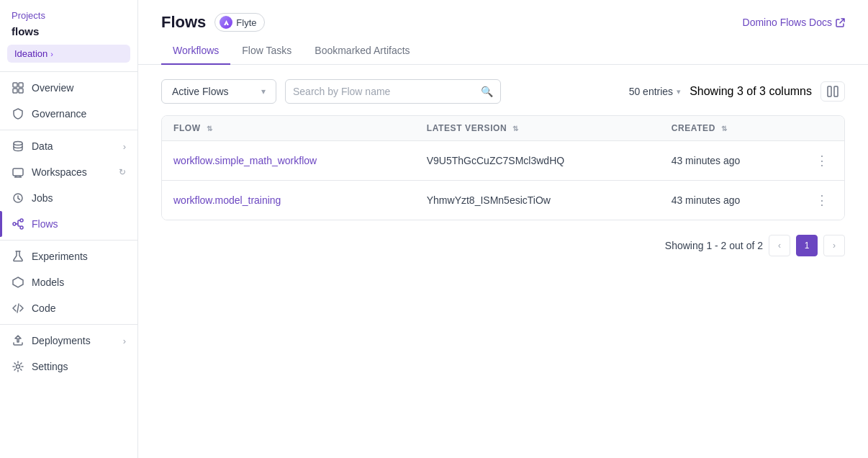 The height and width of the screenshot is (458, 868). I want to click on entries-chevron-icon: ▾, so click(679, 92).